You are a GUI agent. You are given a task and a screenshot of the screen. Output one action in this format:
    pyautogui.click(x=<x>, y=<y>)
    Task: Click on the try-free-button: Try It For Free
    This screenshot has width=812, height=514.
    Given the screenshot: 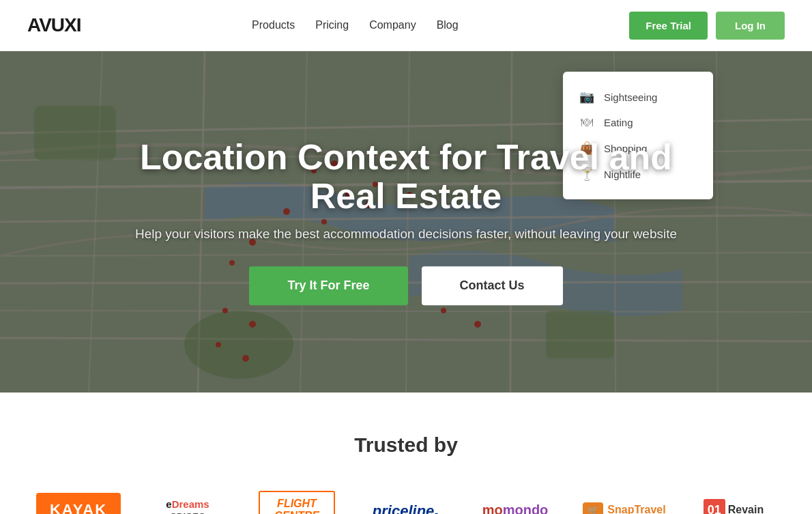 What is the action you would take?
    pyautogui.click(x=328, y=287)
    